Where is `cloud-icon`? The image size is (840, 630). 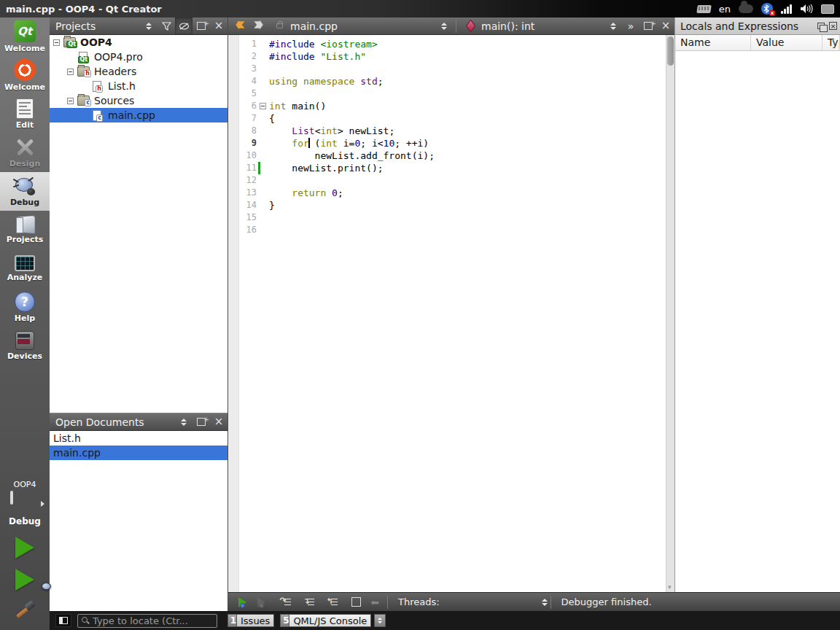
cloud-icon is located at coordinates (746, 9).